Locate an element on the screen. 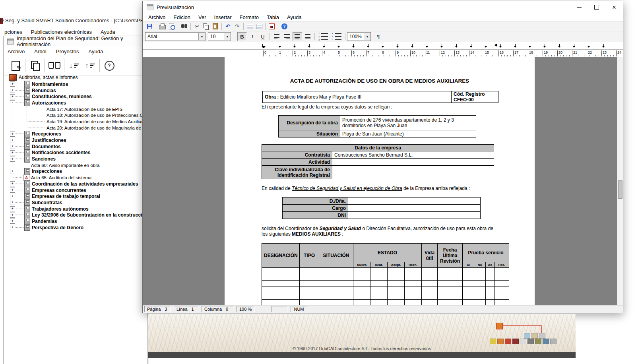 Image resolution: width=638 pixels, height=364 pixels. bold-button: B is located at coordinates (242, 37).